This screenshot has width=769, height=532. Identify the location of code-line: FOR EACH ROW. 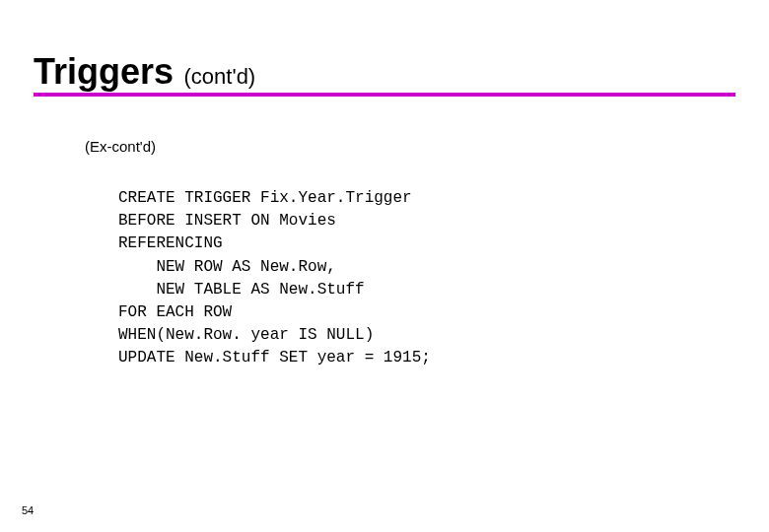
(175, 312).